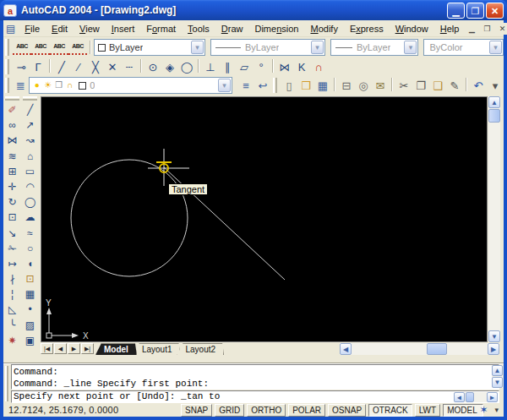 The image size is (507, 420). What do you see at coordinates (463, 411) in the screenshot?
I see `toggle-model: MODEL` at bounding box center [463, 411].